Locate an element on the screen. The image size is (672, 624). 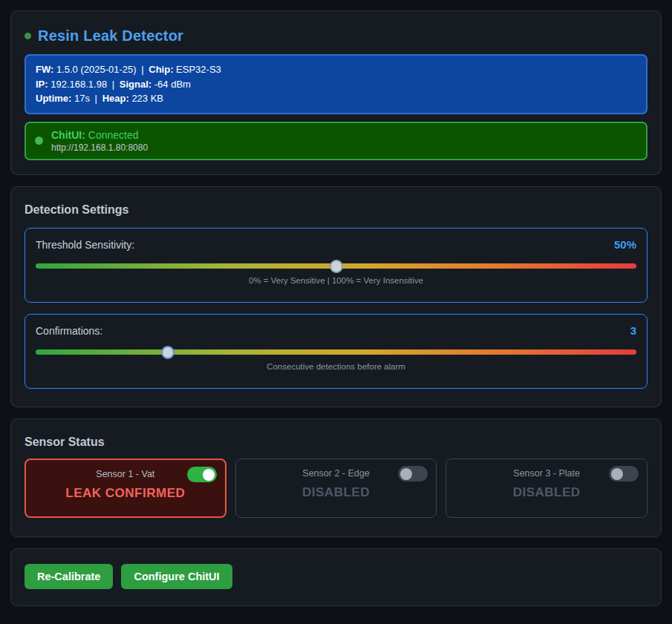
chitui-label: ChitUI: is located at coordinates (68, 135).